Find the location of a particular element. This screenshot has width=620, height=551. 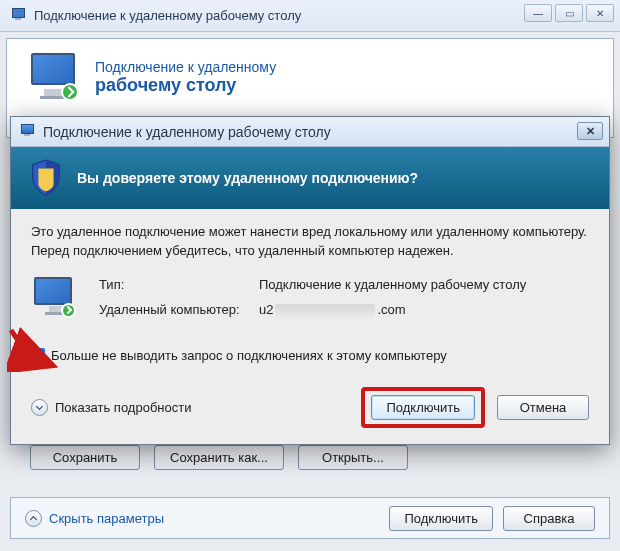

dialog-title: Подключение к удаленному рабочему столу is located at coordinates (187, 132).